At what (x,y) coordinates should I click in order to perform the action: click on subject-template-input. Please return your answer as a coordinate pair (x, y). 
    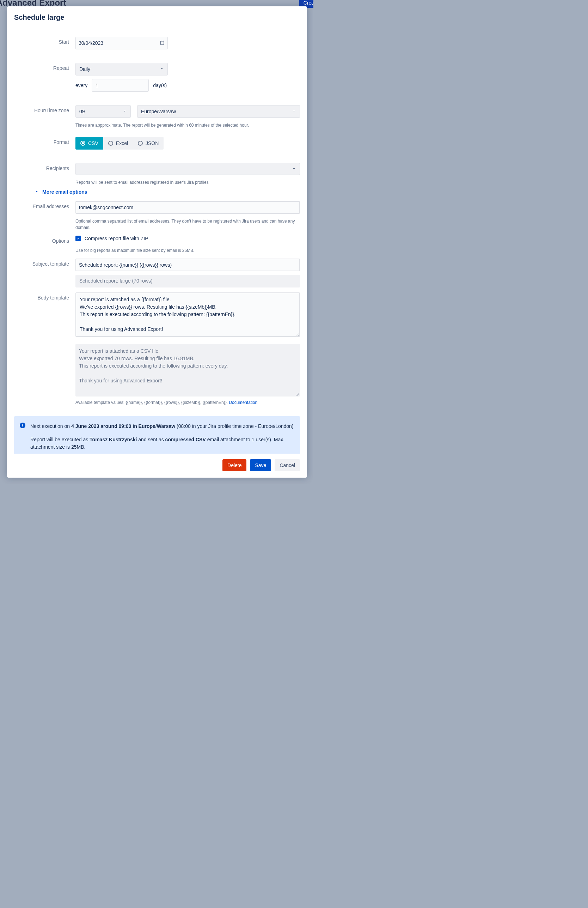
    Looking at the image, I should click on (188, 265).